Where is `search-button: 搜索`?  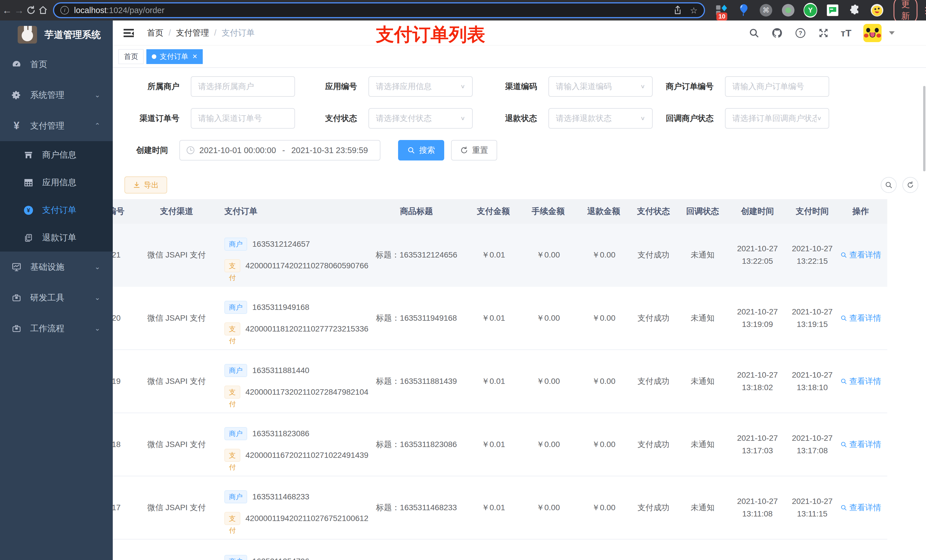 search-button: 搜索 is located at coordinates (421, 150).